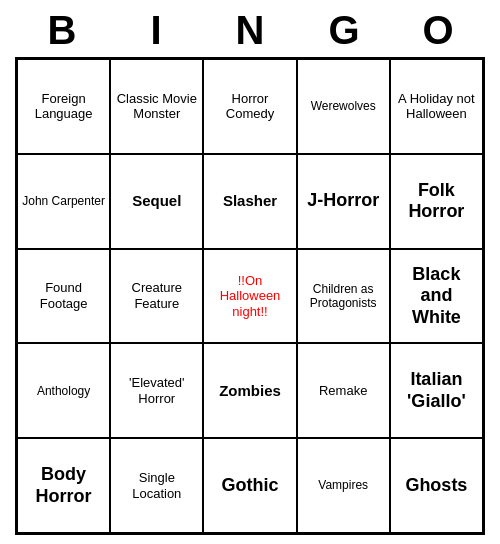 The image size is (500, 544). Describe the element at coordinates (156, 30) in the screenshot. I see `bingo-letter: I` at that location.